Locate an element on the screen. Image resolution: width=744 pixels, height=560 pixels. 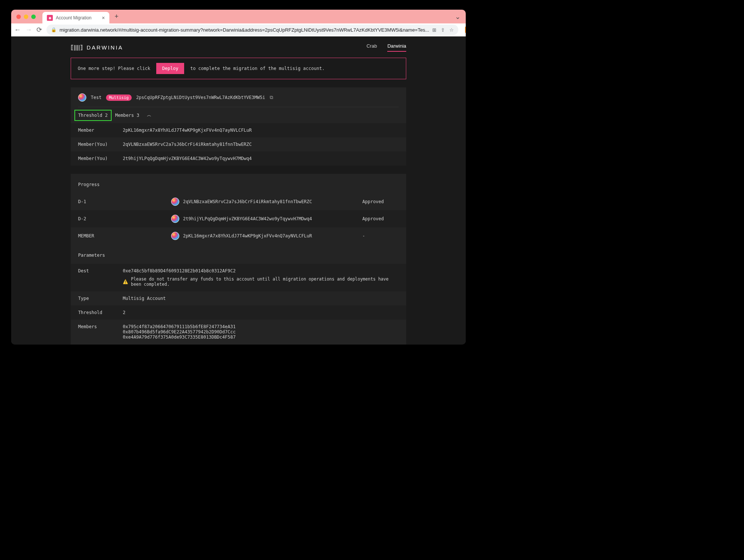
browser-tab: ◈ Account Migration × is located at coordinates (76, 18).